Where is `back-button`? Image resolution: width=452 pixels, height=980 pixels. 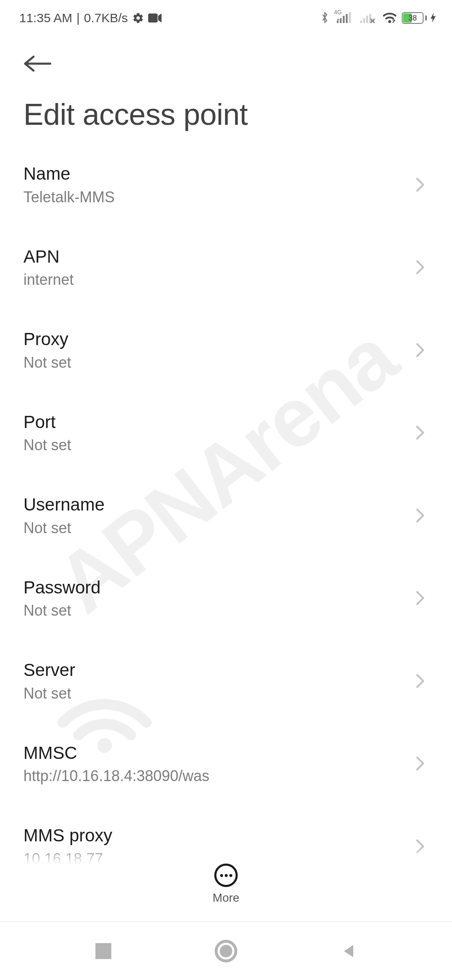
back-button is located at coordinates (39, 64).